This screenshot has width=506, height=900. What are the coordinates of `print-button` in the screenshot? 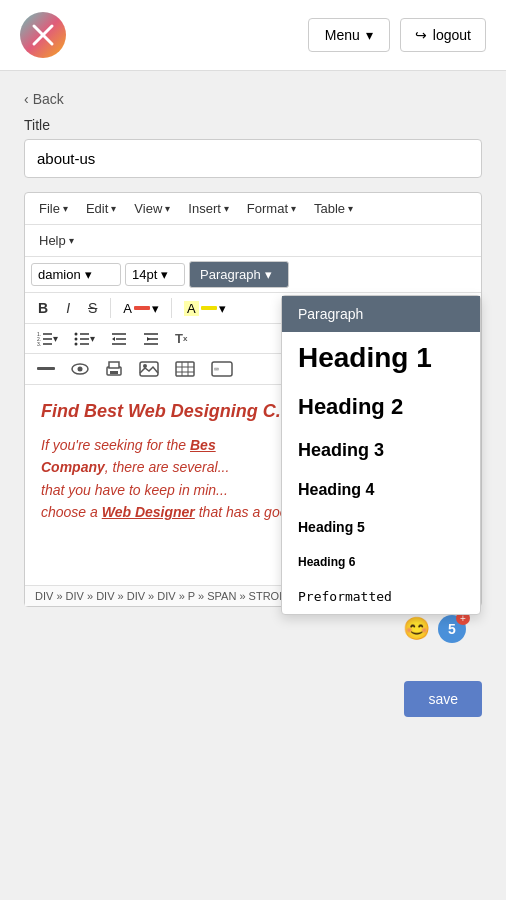 It's located at (114, 369).